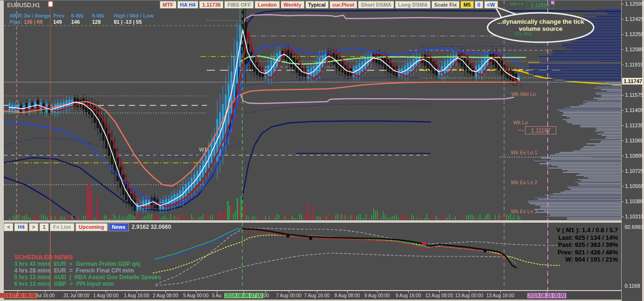  Describe the element at coordinates (540, 5) in the screenshot. I see `wk-hi-price-box: 1.12559` at that location.